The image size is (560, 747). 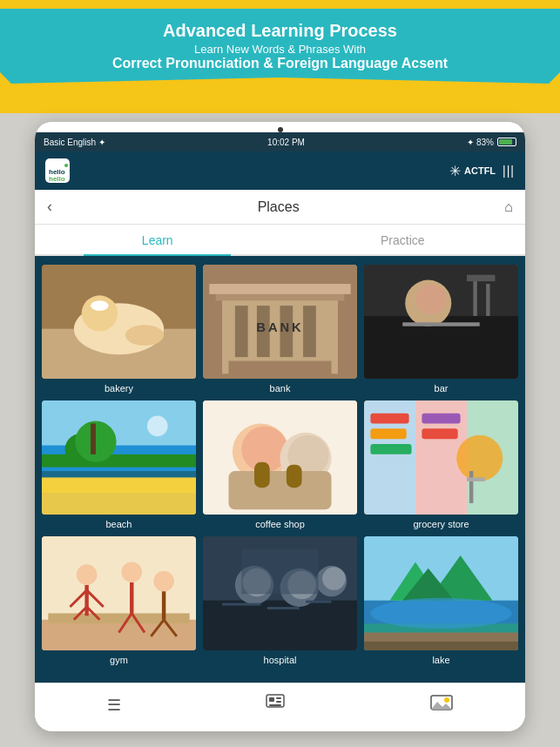 I want to click on status-time: 10:02 PM, so click(x=286, y=143).